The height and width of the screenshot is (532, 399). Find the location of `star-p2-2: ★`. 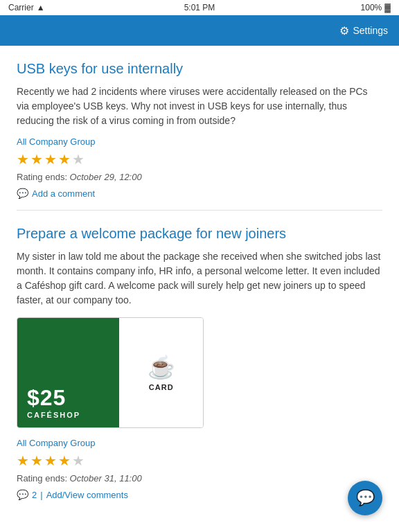

star-p2-2: ★ is located at coordinates (37, 461).